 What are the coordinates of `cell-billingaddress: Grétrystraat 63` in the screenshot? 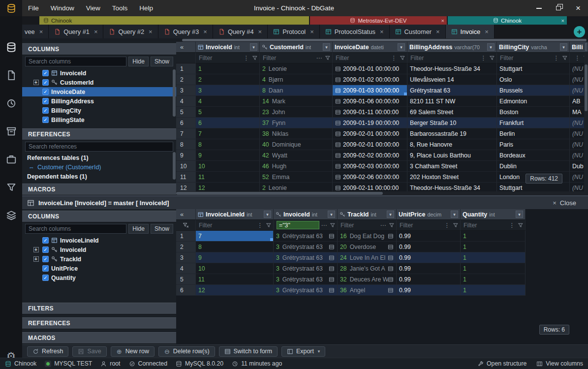 It's located at (452, 91).